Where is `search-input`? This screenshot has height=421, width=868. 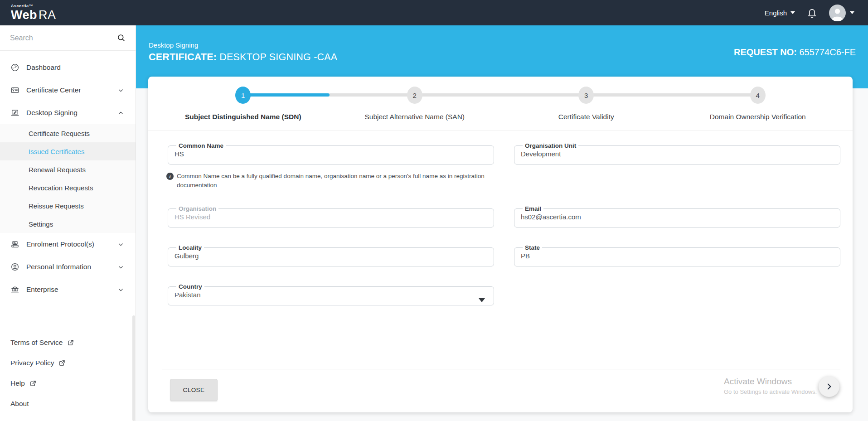
search-input is located at coordinates (63, 38).